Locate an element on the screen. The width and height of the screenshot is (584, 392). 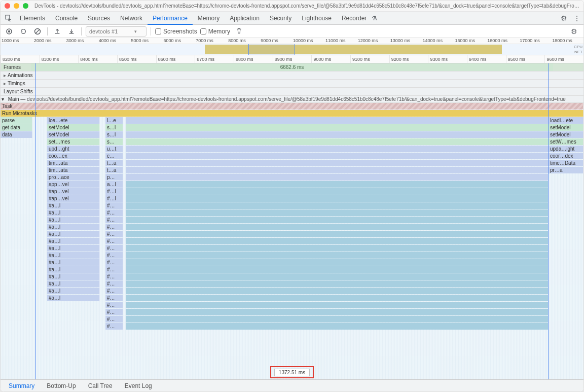
close-window-button is located at coordinates (7, 6).